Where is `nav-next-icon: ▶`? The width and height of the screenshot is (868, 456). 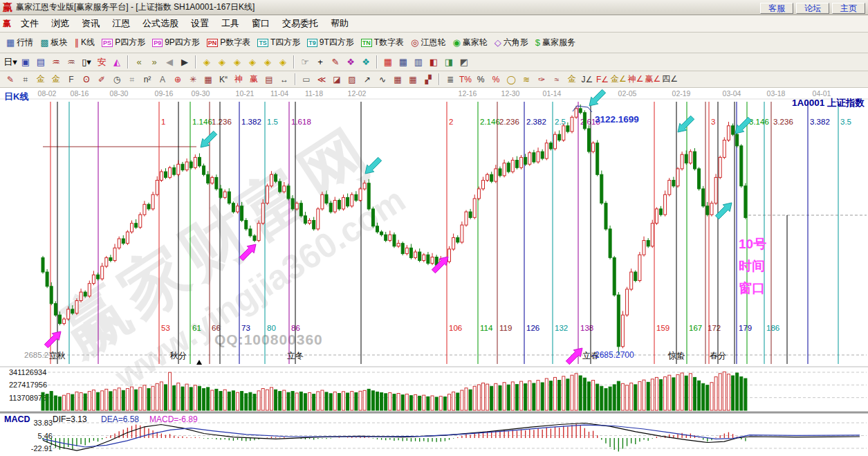
nav-next-icon: ▶ is located at coordinates (185, 62).